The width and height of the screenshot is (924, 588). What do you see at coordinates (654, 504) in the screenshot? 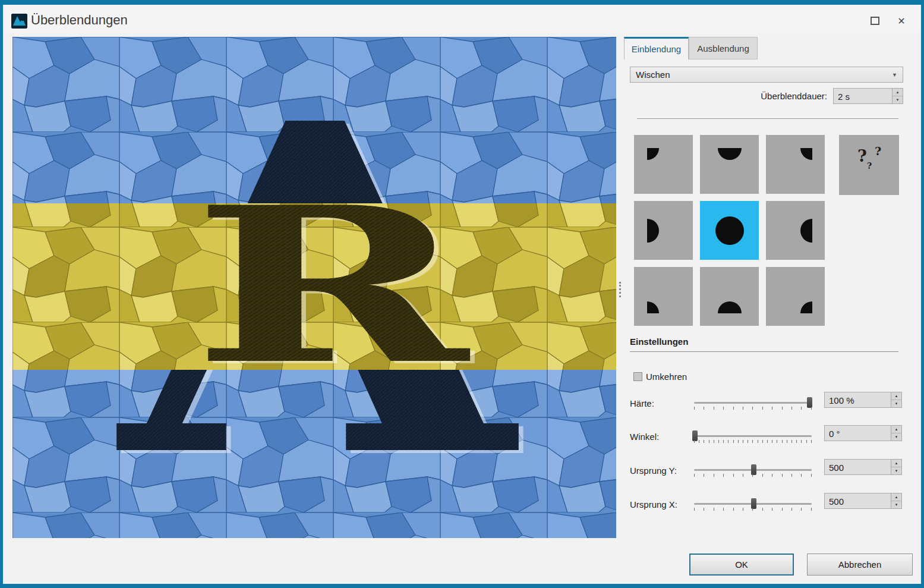
I see `ursprung-x-label: Ursprung X:` at bounding box center [654, 504].